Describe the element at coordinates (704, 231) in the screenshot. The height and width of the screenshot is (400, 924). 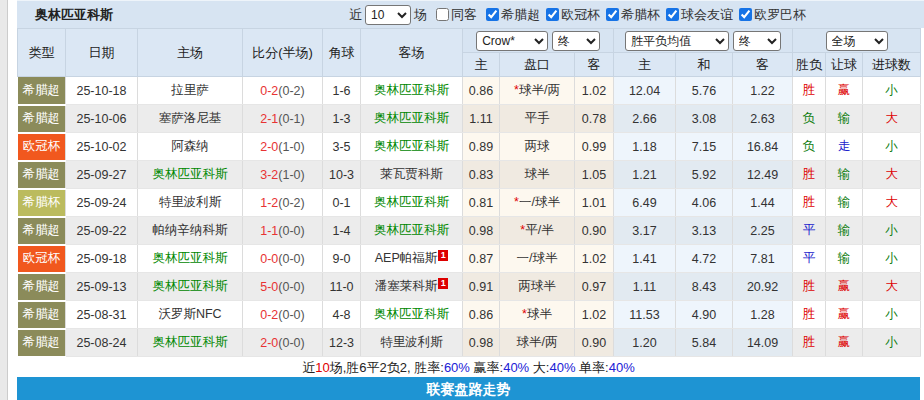
I see `avg-draw: 3.13` at that location.